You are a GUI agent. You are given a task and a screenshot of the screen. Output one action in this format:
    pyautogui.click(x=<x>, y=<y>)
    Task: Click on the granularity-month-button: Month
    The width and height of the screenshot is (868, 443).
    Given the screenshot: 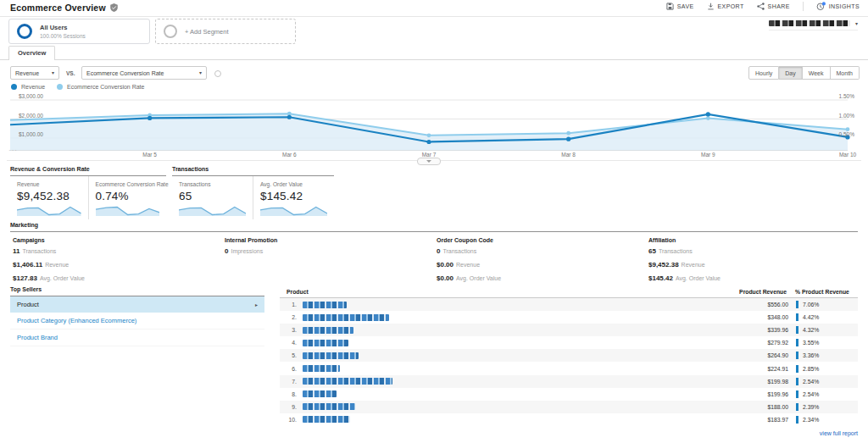 What is the action you would take?
    pyautogui.click(x=845, y=73)
    